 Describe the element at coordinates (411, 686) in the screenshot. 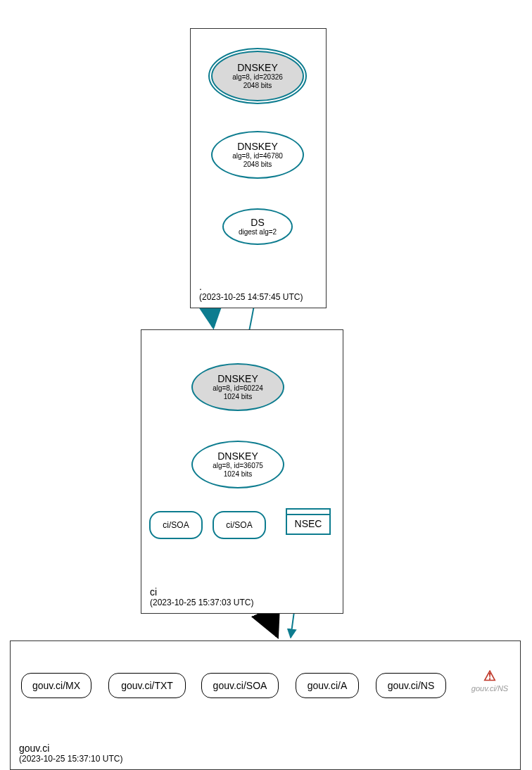

I see `gouvci-ns-node: gouv.ci/NS` at that location.